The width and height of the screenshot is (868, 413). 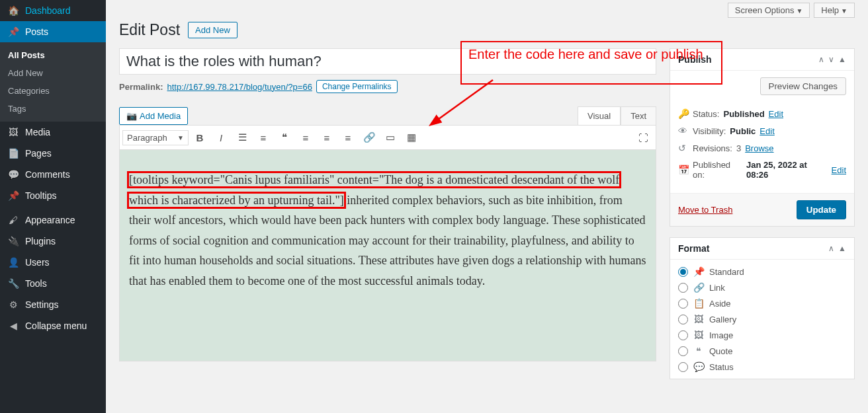 I want to click on align-center-button: ≡, so click(x=327, y=137).